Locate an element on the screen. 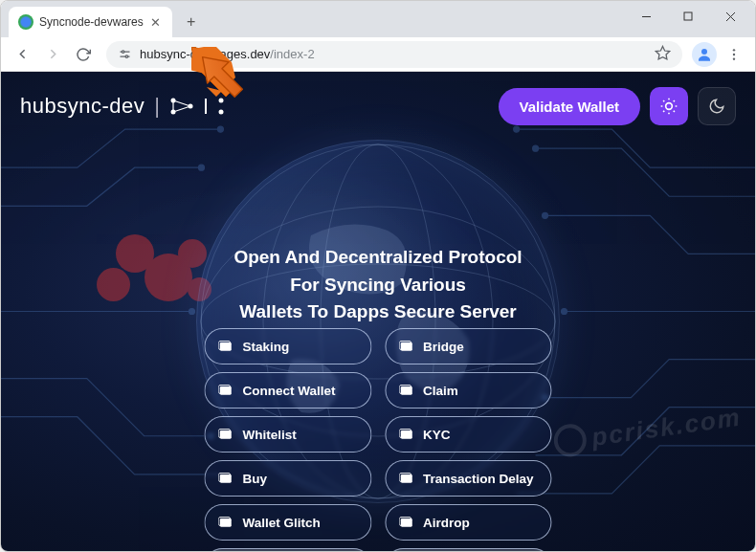 The image size is (756, 552). browser-toolbar: hubsync-dev.pages.dev/index-2 is located at coordinates (378, 55).